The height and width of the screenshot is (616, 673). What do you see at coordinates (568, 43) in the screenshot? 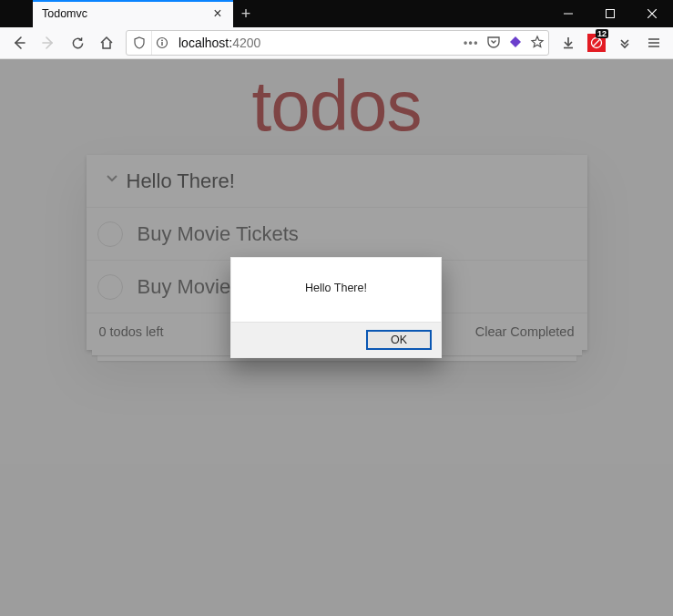
I see `downloads-button` at bounding box center [568, 43].